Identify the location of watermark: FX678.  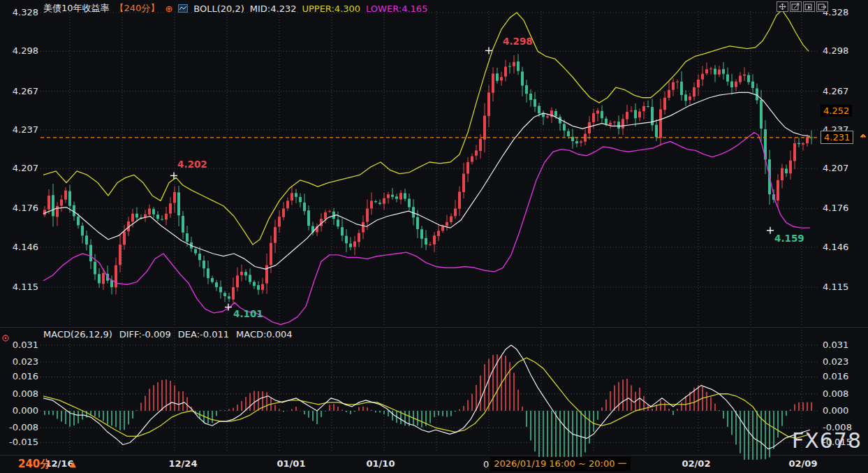
(827, 440).